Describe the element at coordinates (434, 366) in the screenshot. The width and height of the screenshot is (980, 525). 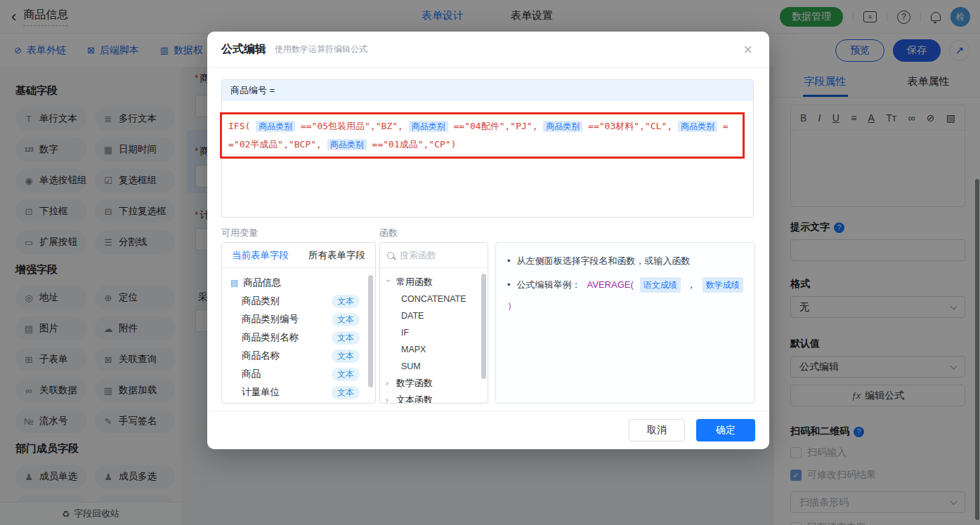
I see `function-item: SUM` at that location.